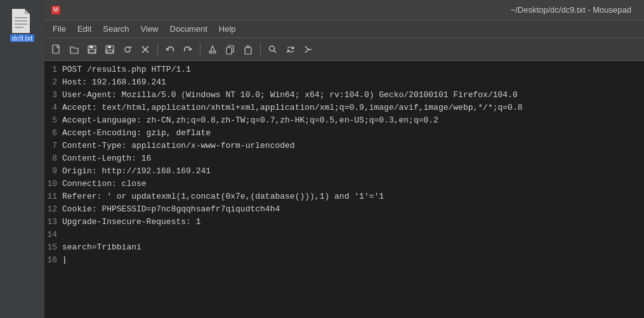 The height and width of the screenshot is (318, 644). I want to click on menu-file: File, so click(60, 29).